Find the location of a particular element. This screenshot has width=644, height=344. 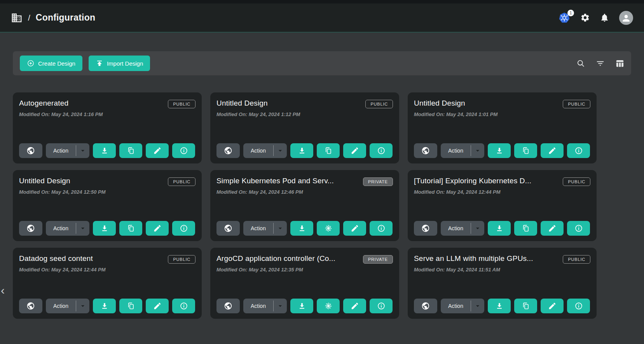

visibility-badge: PUBLIC is located at coordinates (379, 104).